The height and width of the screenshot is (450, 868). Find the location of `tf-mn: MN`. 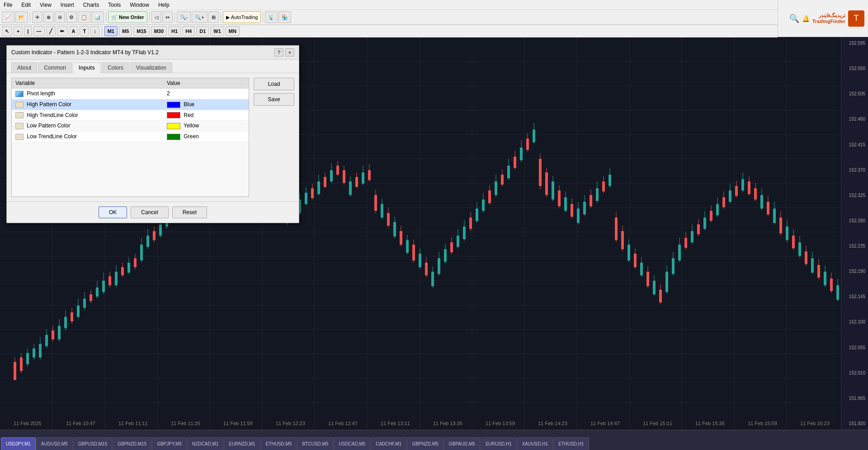

tf-mn: MN is located at coordinates (232, 31).